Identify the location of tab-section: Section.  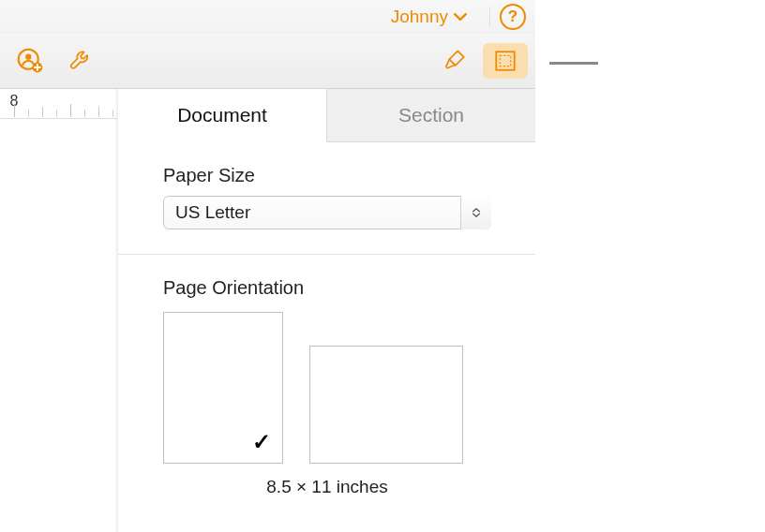
(431, 116).